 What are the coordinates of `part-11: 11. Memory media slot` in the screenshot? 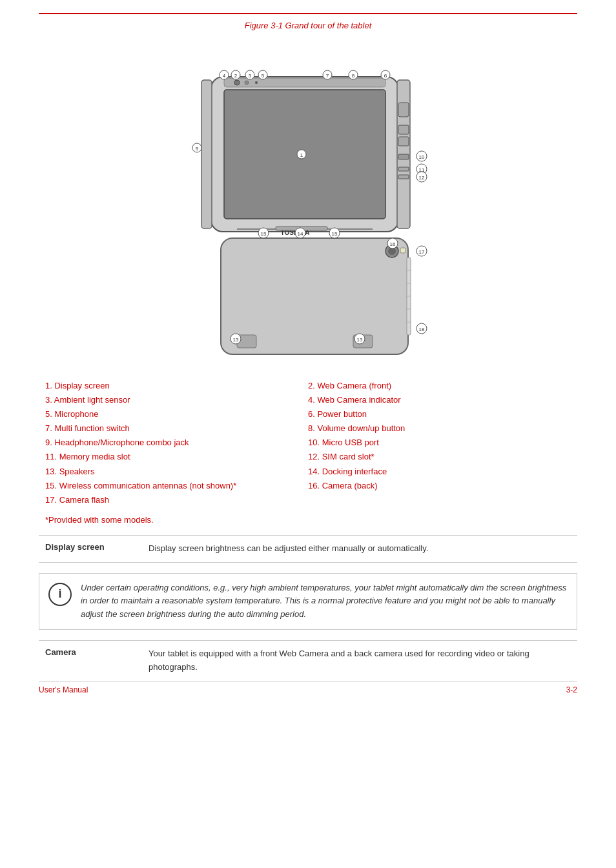 It's located at (177, 457).